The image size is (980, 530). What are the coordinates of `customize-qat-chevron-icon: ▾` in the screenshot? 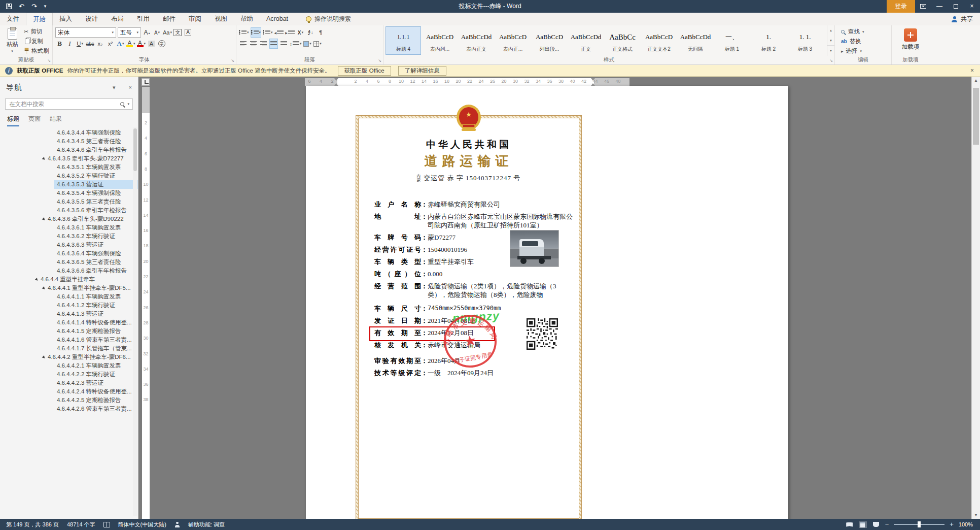 It's located at (46, 6).